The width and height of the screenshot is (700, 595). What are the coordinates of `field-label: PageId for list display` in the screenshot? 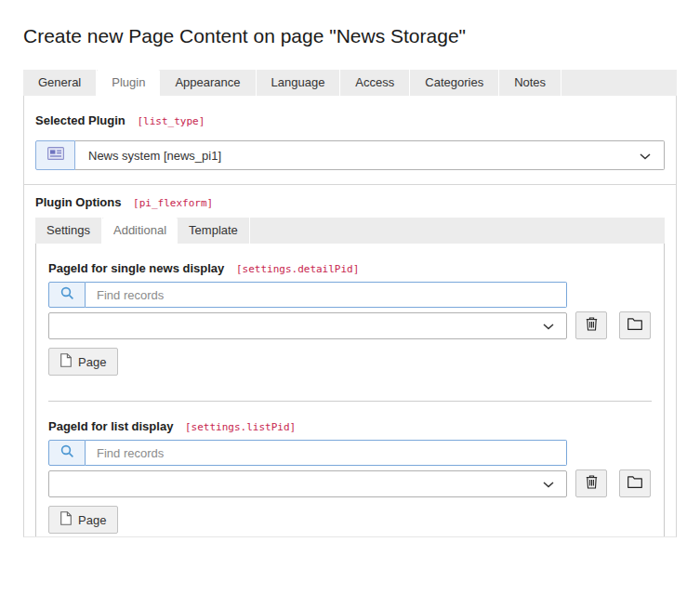 It's located at (111, 426).